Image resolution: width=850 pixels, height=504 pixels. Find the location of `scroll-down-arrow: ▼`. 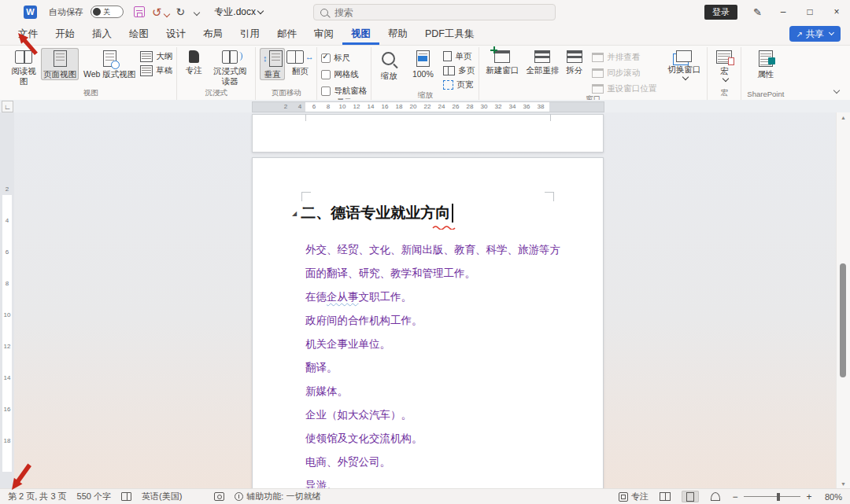

scroll-down-arrow: ▼ is located at coordinates (844, 484).